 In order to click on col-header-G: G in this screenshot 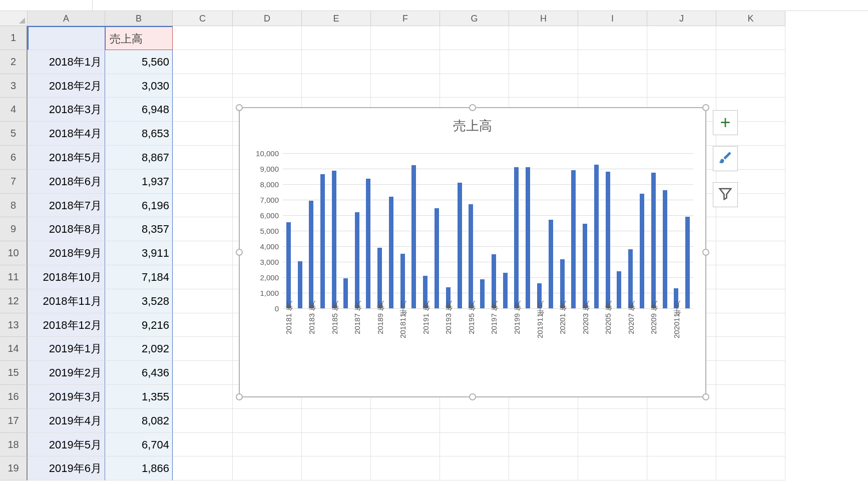, I will do `click(475, 19)`.